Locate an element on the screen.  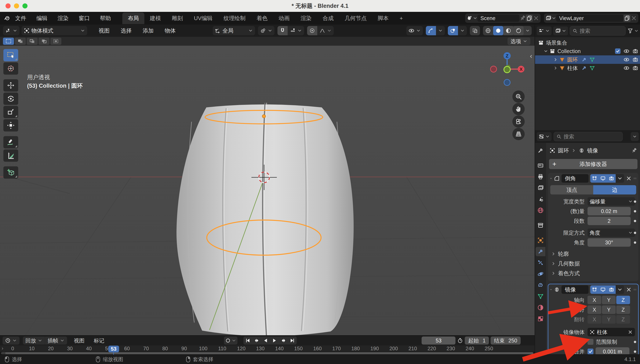
mode-selector: 物体模式 is located at coordinates (54, 30).